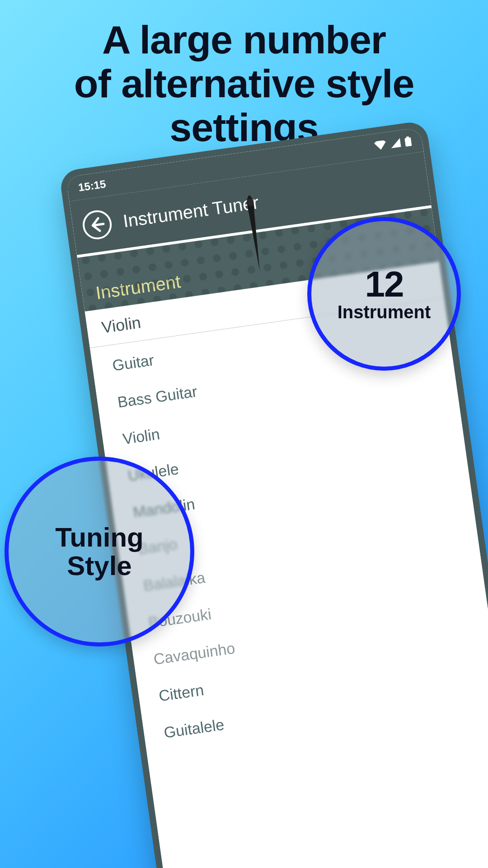 This screenshot has width=488, height=868. Describe the element at coordinates (194, 654) in the screenshot. I see `list-item-label: Cavaquinho` at that location.